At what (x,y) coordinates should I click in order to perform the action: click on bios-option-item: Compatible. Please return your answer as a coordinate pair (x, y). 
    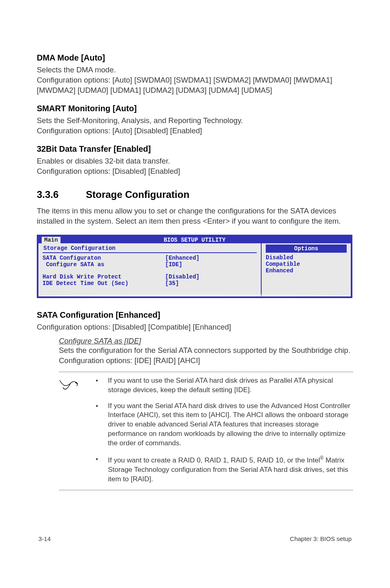
    Looking at the image, I should click on (306, 264).